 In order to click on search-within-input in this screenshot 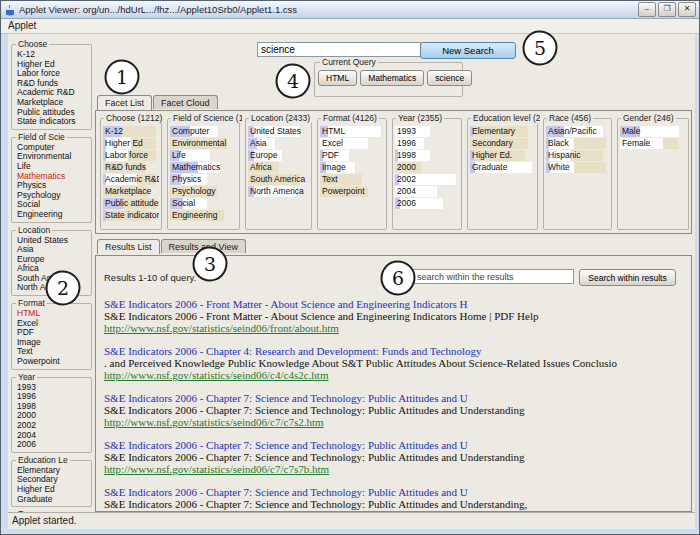, I will do `click(494, 276)`.